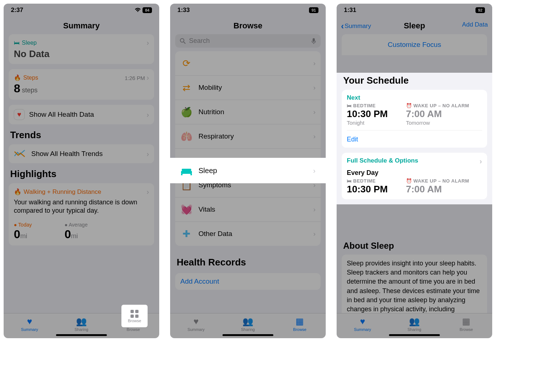 The height and width of the screenshot is (392, 554). I want to click on bedtime-day: Tonight, so click(367, 123).